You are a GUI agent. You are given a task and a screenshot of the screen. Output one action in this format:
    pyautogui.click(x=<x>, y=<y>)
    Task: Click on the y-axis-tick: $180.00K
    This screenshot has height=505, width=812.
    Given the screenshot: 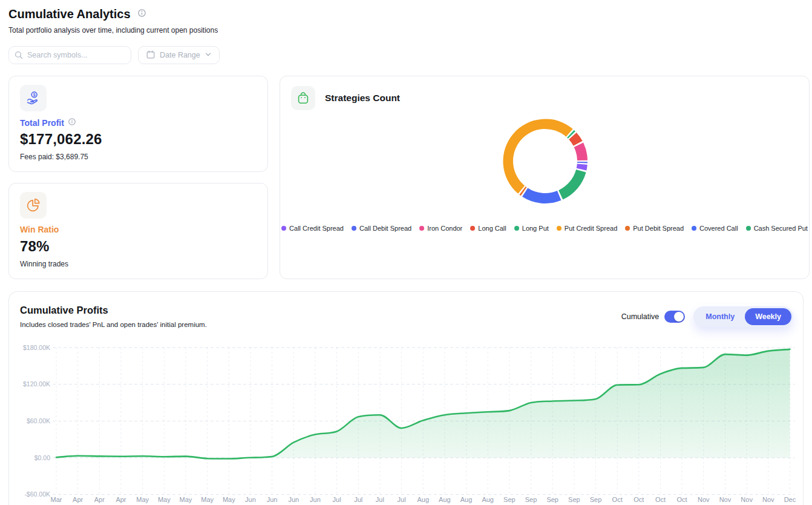 What is the action you would take?
    pyautogui.click(x=36, y=348)
    